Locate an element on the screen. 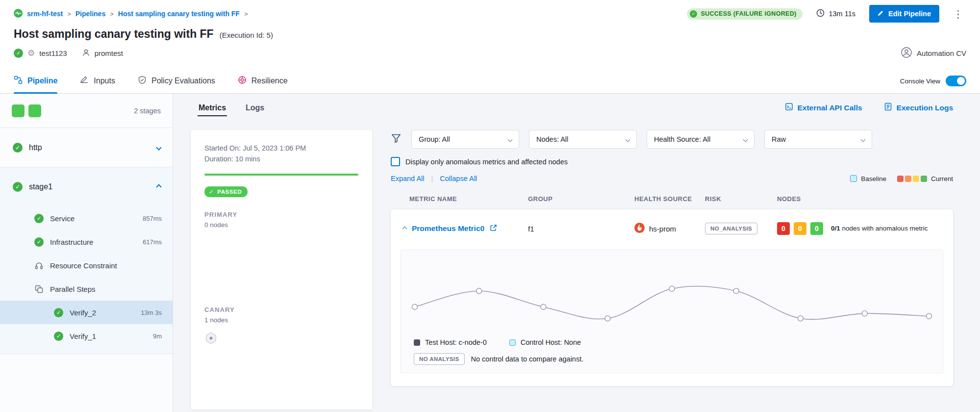 The image size is (980, 412). step-duration: 9m is located at coordinates (157, 336).